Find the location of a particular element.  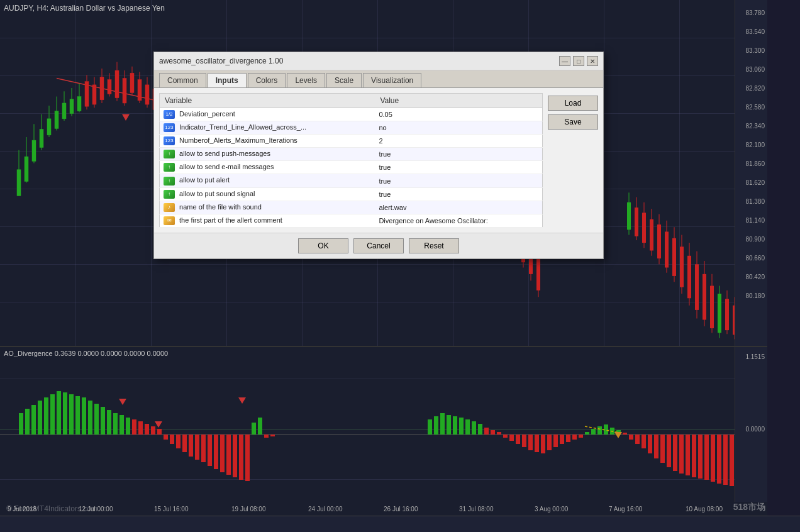

load-button: Load is located at coordinates (573, 103).